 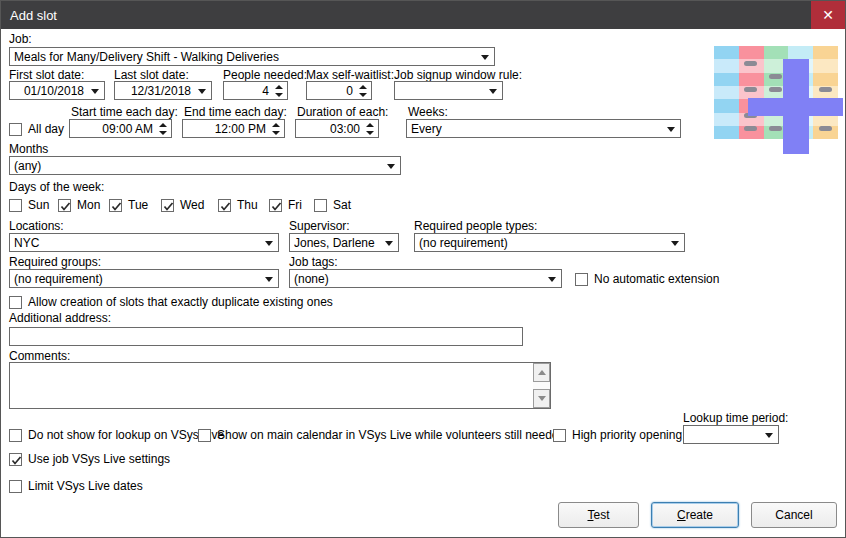 What do you see at coordinates (542, 243) in the screenshot?
I see `required-people-types-value: (no requirement)` at bounding box center [542, 243].